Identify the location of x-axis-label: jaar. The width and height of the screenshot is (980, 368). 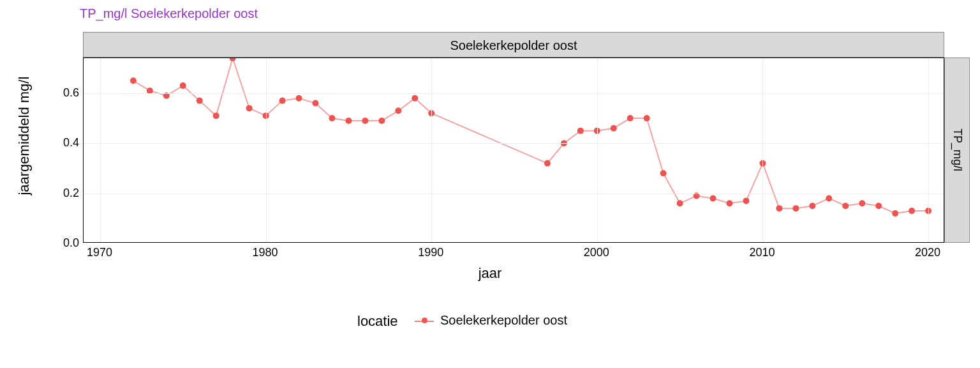
(490, 273).